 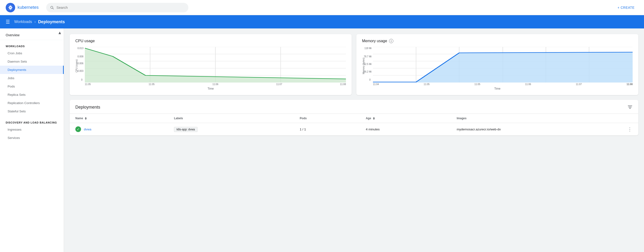 What do you see at coordinates (60, 33) in the screenshot?
I see `sidebar-collapse-btn: ▲` at bounding box center [60, 33].